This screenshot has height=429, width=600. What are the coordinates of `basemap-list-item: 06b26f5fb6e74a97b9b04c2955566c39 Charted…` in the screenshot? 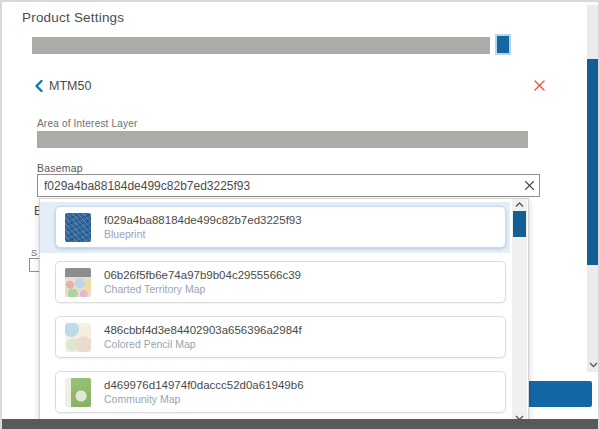 It's located at (282, 283).